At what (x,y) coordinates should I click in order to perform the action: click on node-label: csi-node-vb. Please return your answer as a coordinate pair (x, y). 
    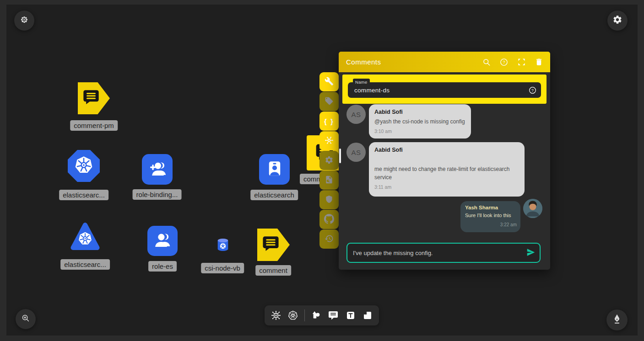
    Looking at the image, I should click on (222, 268).